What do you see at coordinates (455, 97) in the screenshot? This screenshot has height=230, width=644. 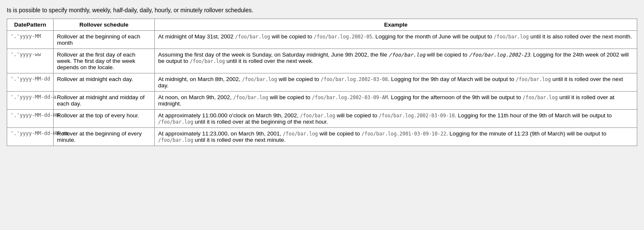 I see `normal-text: . Logging for the afternoon of the 9th w…` at bounding box center [455, 97].